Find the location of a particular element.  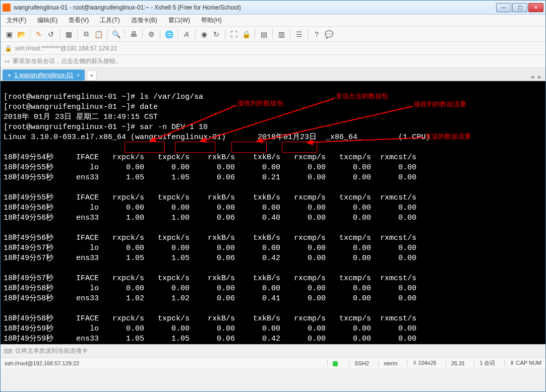

close-button: ✕ is located at coordinates (536, 8).